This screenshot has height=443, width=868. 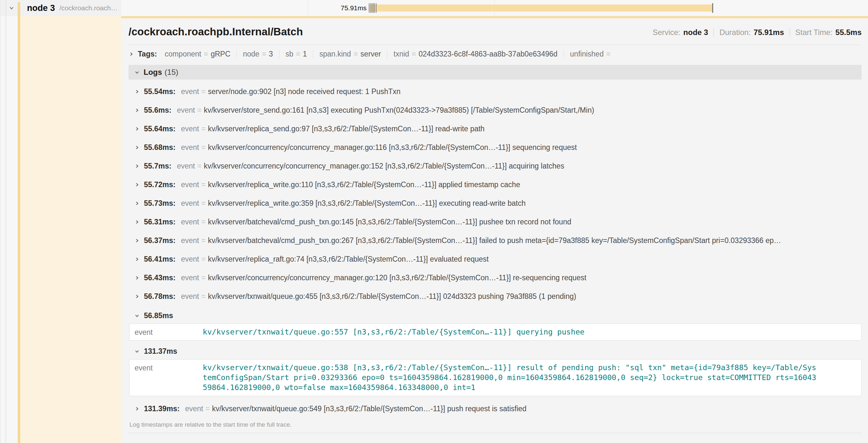 I want to click on tag-value: 1, so click(x=305, y=54).